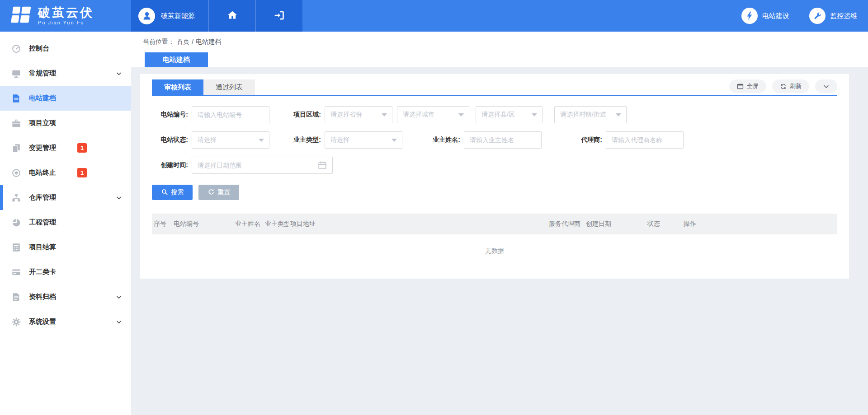 The width and height of the screenshot is (868, 415). I want to click on panel-tabs: 审核列表 通过列表, so click(203, 88).